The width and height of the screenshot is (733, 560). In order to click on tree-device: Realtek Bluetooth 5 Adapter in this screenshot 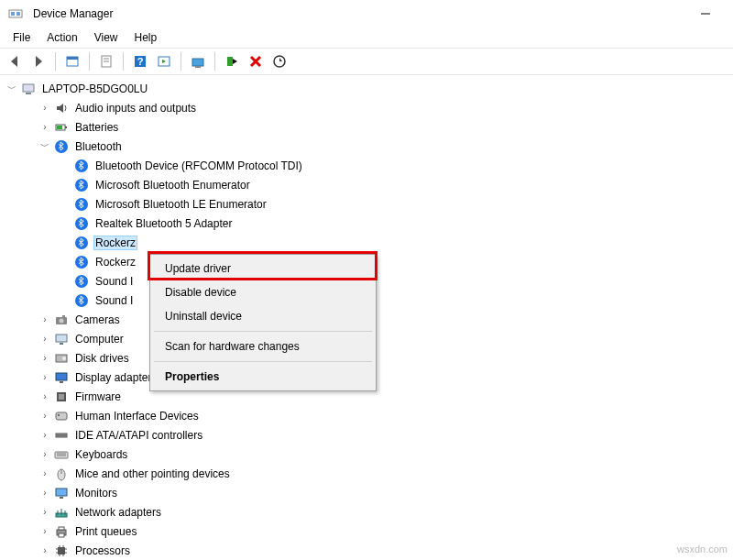, I will do `click(369, 224)`.